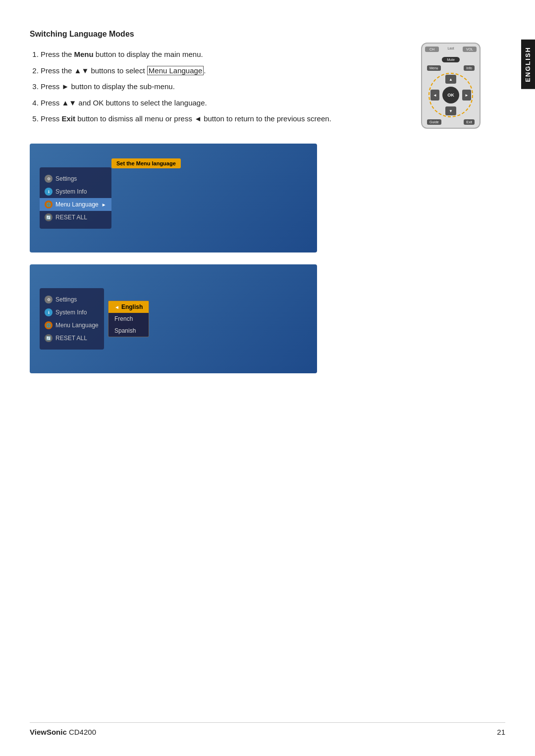  What do you see at coordinates (72, 325) in the screenshot?
I see `menu-item-menulang-2: 🌐 Menu Language` at bounding box center [72, 325].